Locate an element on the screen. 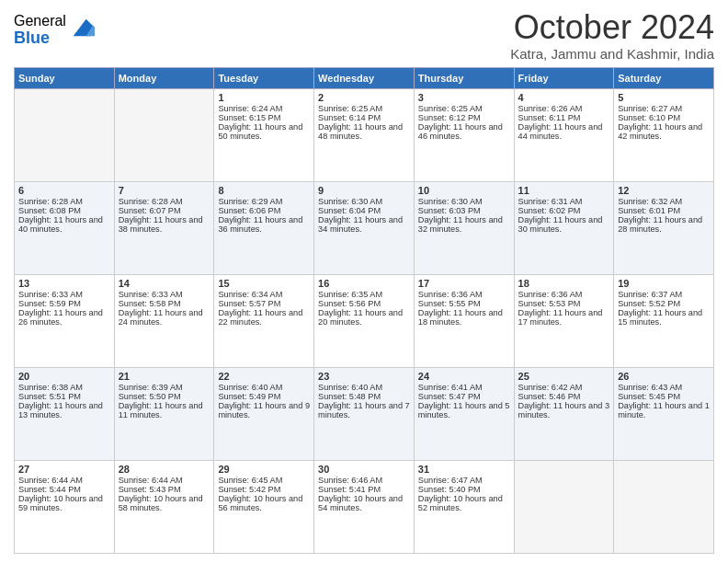  daylight-text: Daylight: 11 hours and 42 minutes. is located at coordinates (664, 132).